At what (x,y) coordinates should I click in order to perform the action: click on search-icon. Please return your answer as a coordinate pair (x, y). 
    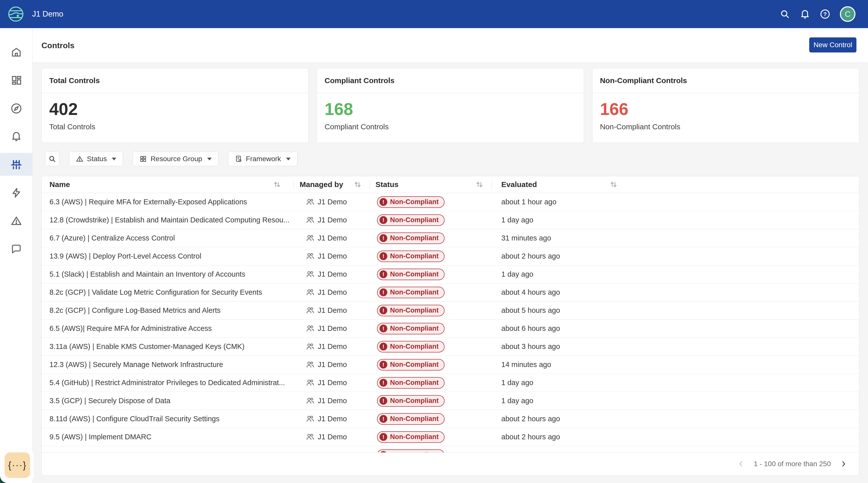
    Looking at the image, I should click on (785, 14).